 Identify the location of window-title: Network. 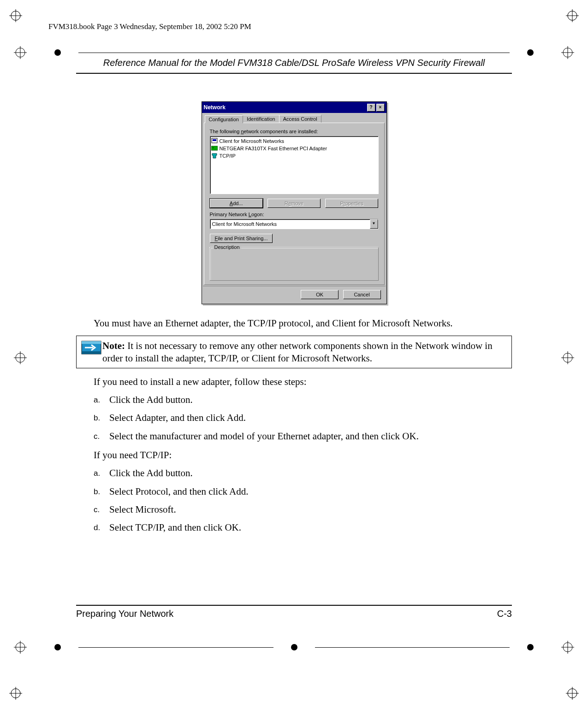
(285, 107).